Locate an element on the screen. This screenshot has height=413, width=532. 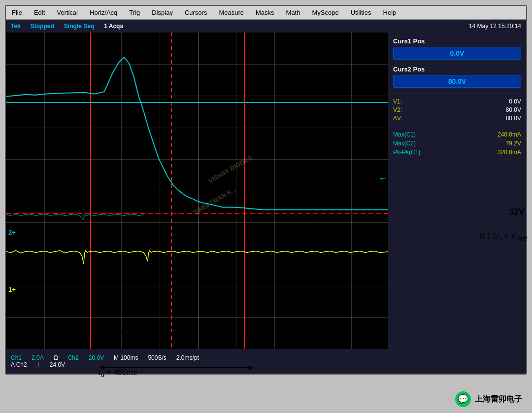
ch1-marker: 1+ is located at coordinates (12, 290).